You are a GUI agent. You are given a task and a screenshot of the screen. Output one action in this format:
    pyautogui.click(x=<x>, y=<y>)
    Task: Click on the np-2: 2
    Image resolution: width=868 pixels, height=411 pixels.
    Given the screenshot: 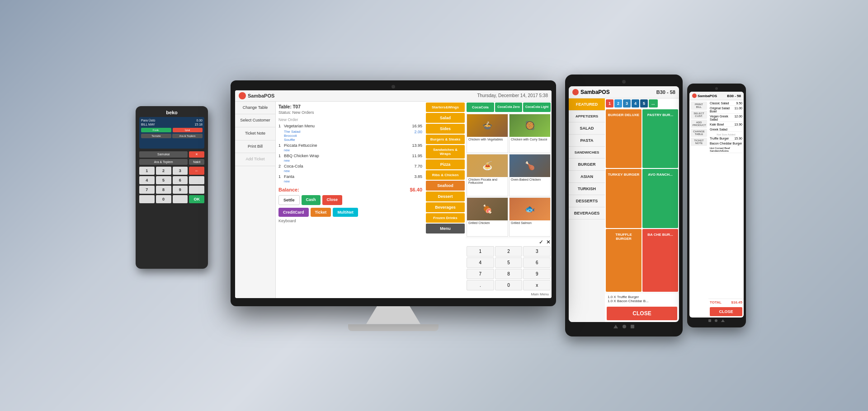 What is the action you would take?
    pyautogui.click(x=509, y=251)
    